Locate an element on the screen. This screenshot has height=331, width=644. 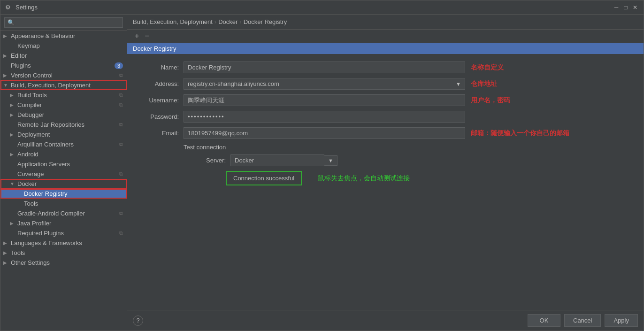
remove-button: − is located at coordinates (146, 36).